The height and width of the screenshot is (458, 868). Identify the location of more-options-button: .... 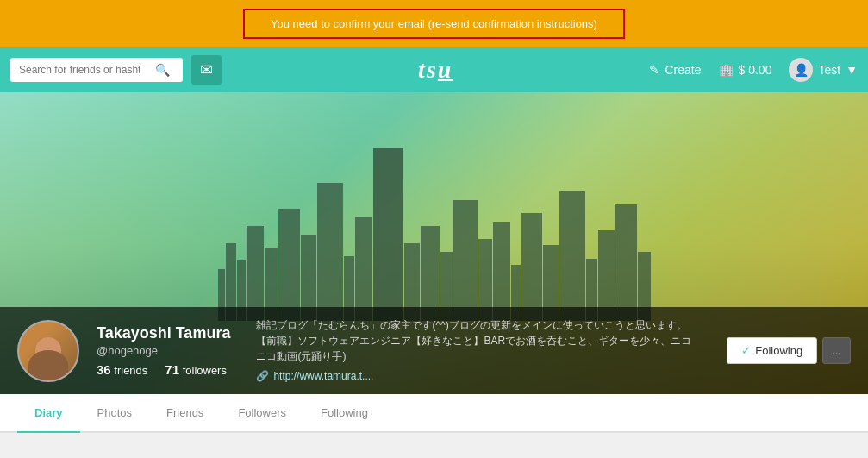
(836, 350).